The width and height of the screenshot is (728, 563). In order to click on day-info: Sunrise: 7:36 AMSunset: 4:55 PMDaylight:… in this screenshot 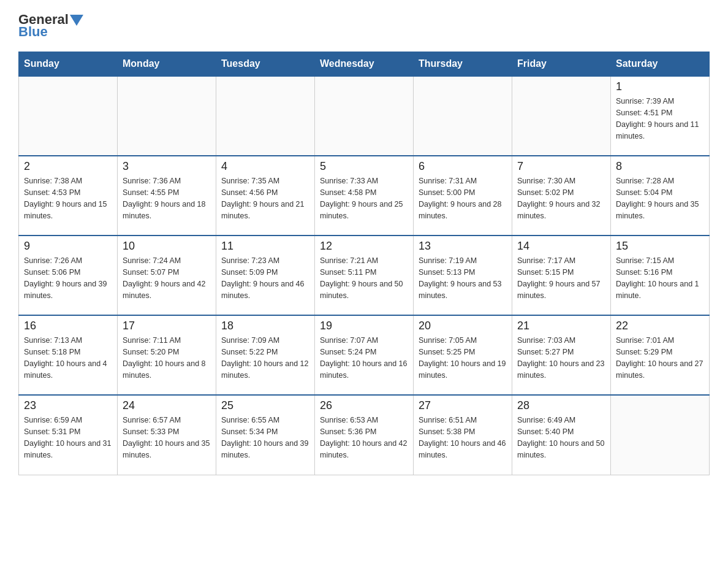, I will do `click(167, 199)`.